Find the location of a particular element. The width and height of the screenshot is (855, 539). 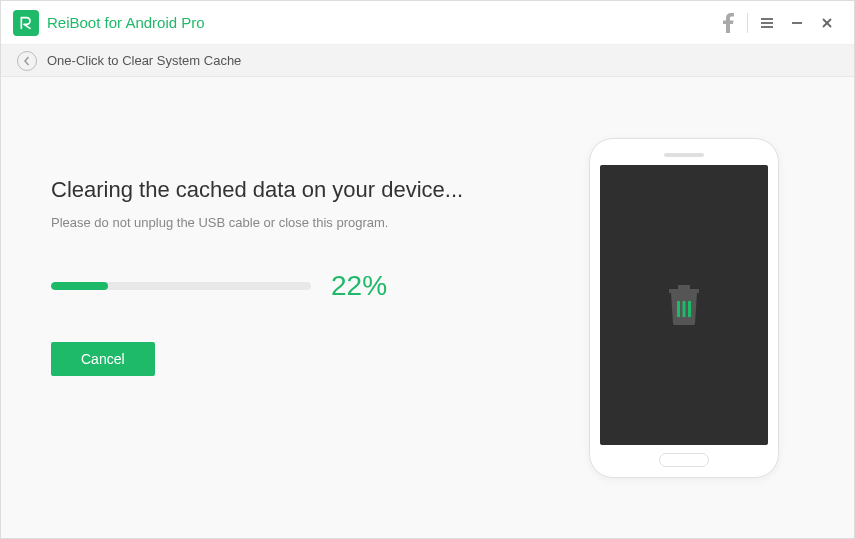

trash-icon is located at coordinates (684, 305).